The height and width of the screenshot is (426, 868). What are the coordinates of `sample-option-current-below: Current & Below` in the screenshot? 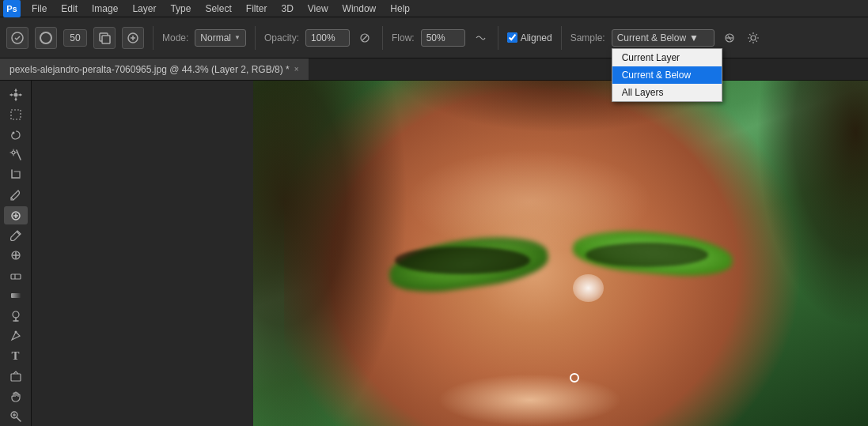 It's located at (667, 75).